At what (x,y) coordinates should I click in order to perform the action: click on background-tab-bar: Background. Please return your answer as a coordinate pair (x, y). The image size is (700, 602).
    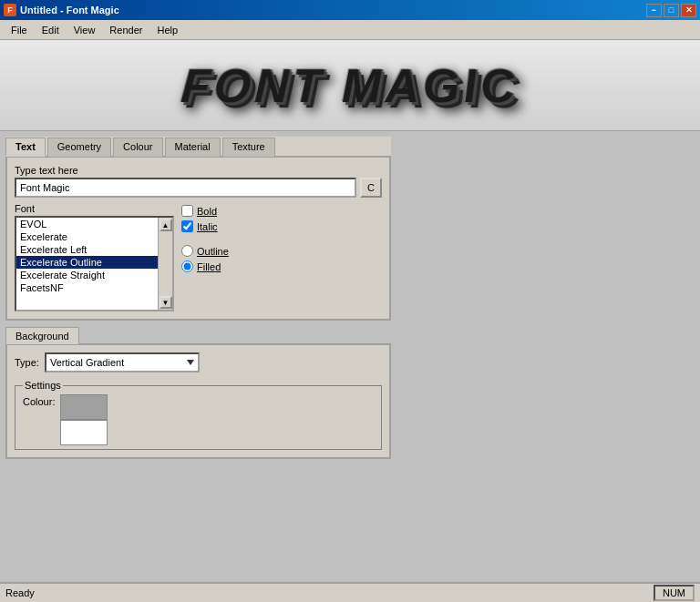
    Looking at the image, I should click on (199, 335).